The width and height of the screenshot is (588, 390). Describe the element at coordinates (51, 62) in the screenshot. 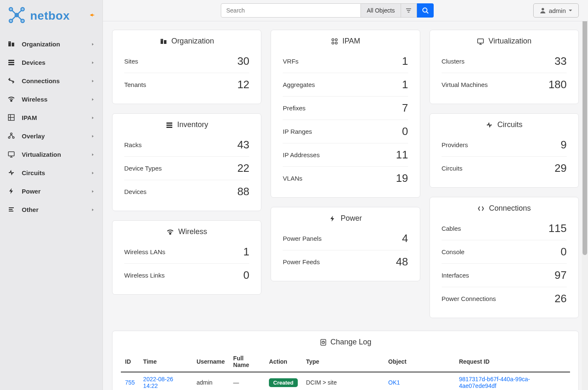

I see `sidebar-item-devices: Devices` at that location.